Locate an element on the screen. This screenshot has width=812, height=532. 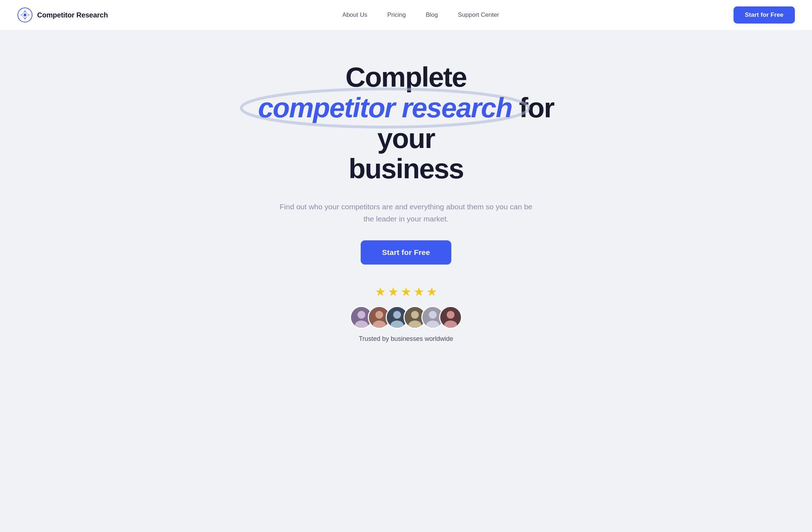
hero-subtitle: Find out who your competitors are and ev… is located at coordinates (406, 213).